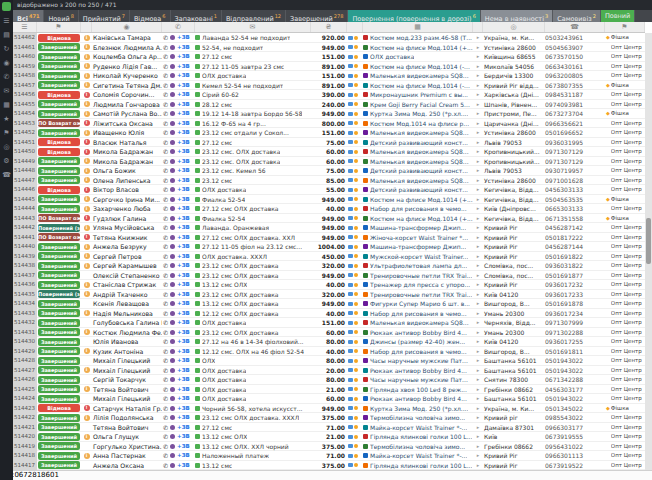 The height and width of the screenshot is (480, 652). What do you see at coordinates (329, 238) in the screenshot?
I see `table-row: 514441 ПО Возврат ож. ! Тетяна Книжник ✆…` at bounding box center [329, 238].